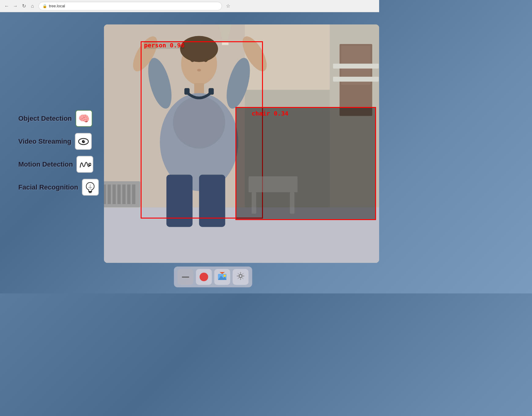  I want to click on video-streaming-label: Video Streaming, so click(45, 142).